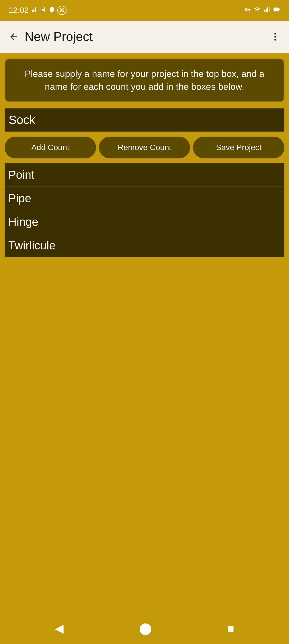  I want to click on status-bar-left: 12:02 99, so click(38, 10).